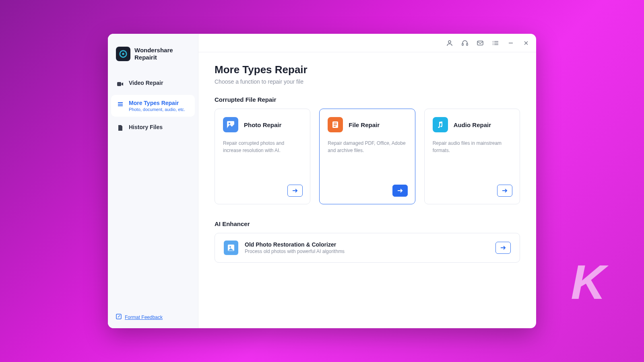 Image resolution: width=644 pixels, height=362 pixels. What do you see at coordinates (231, 125) in the screenshot?
I see `photo-icon` at bounding box center [231, 125].